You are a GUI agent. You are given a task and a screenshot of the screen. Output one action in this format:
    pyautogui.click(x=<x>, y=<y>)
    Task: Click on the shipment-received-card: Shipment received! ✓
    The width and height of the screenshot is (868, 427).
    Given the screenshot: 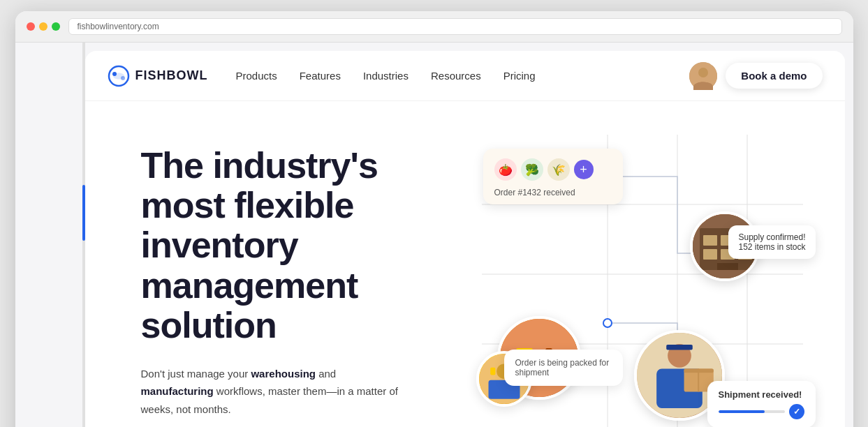 What is the action you would take?
    pyautogui.click(x=761, y=404)
    